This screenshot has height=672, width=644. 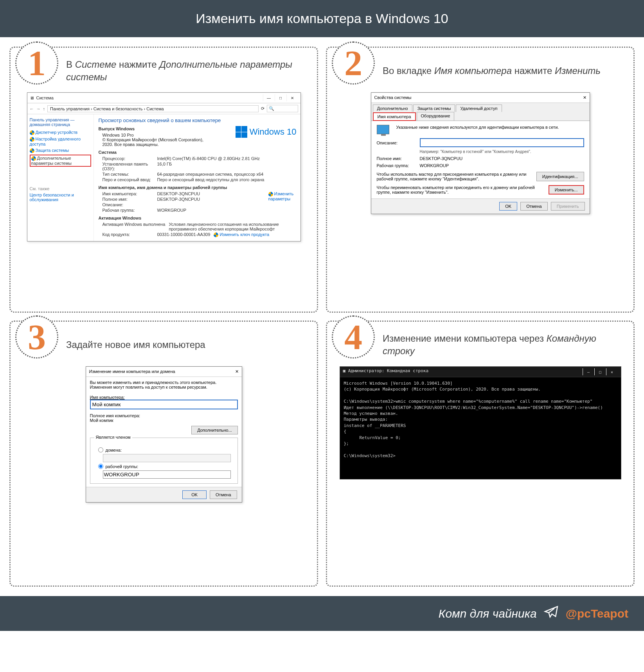 I want to click on domain-input, so click(x=167, y=458).